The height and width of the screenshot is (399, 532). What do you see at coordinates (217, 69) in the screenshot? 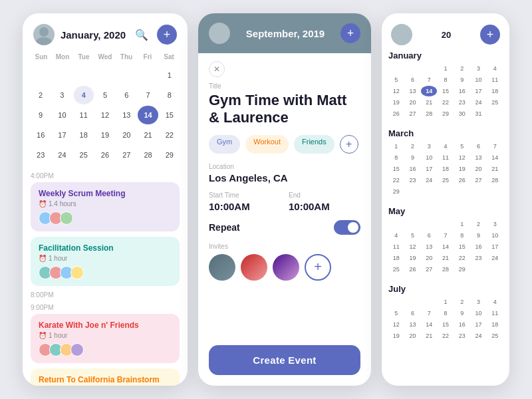
I see `close-button: ✕` at bounding box center [217, 69].